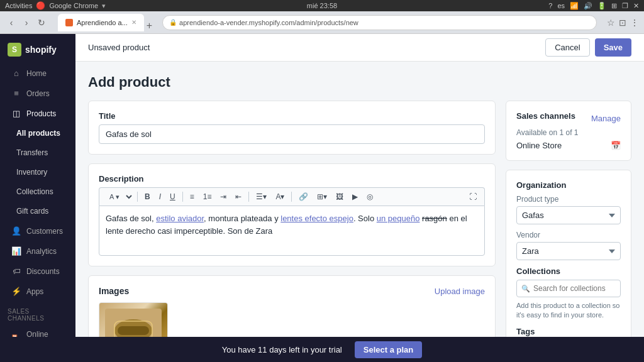  I want to click on outdent-button: ⇤, so click(238, 197).